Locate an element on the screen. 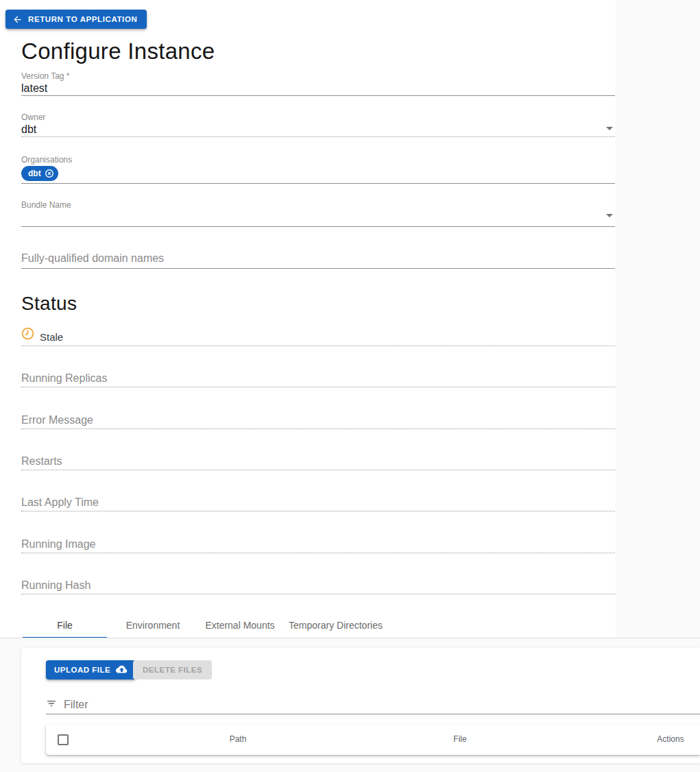 The width and height of the screenshot is (700, 772). version-tag-label: Version Tag * is located at coordinates (45, 76).